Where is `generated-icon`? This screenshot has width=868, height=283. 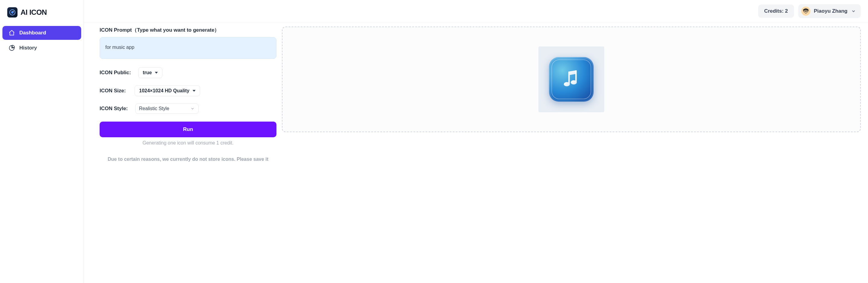 generated-icon is located at coordinates (571, 80).